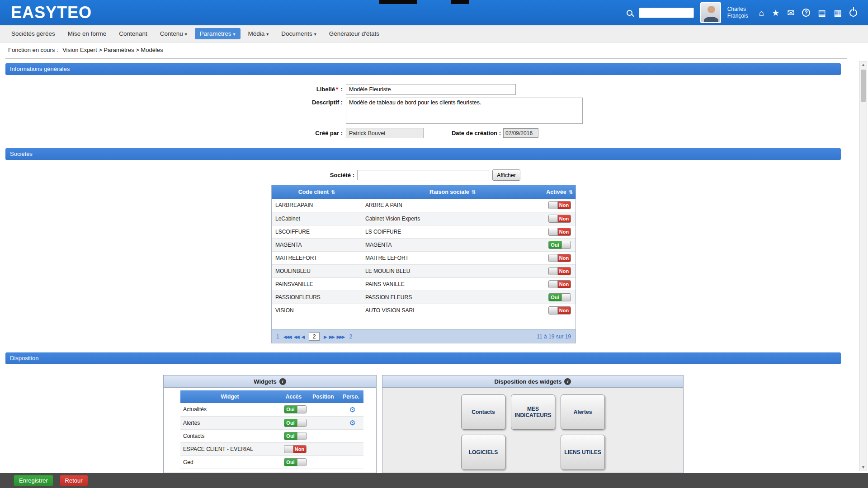 This screenshot has width=868, height=488. I want to click on pagination-next-arrow: ▶, so click(326, 337).